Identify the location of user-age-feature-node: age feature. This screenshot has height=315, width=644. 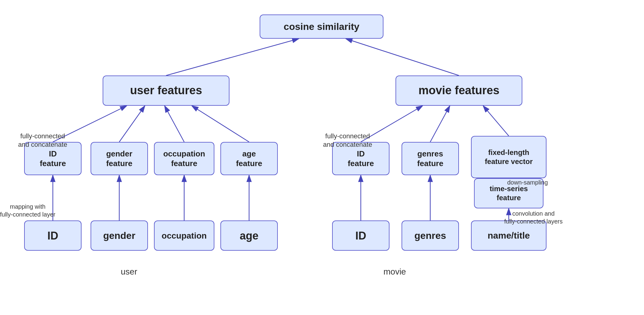
(249, 159).